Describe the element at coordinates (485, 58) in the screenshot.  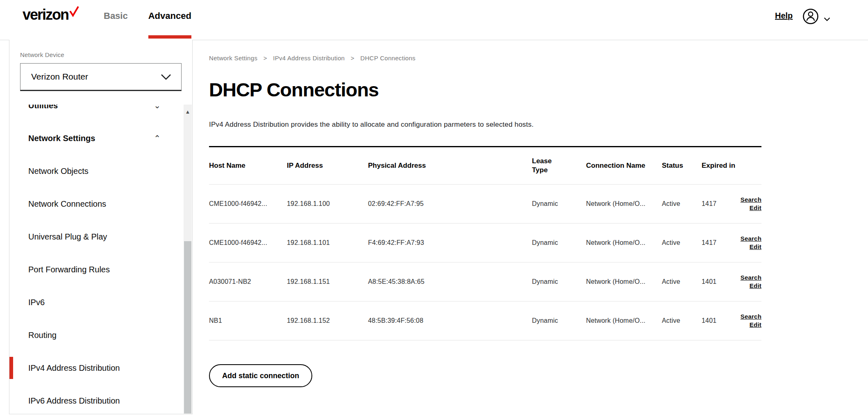
I see `breadcrumb: Network Settings > IPv4 Address Distribu…` at that location.